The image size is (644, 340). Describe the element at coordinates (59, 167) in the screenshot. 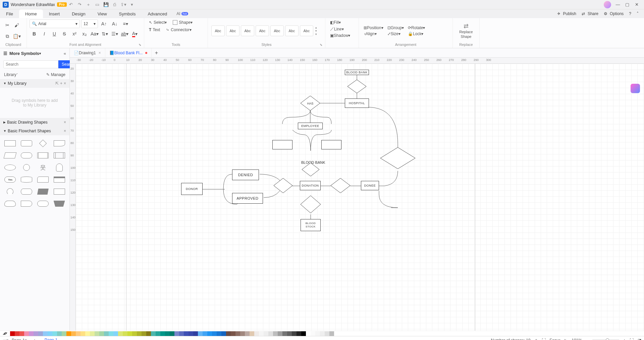

I see `shape-user` at that location.